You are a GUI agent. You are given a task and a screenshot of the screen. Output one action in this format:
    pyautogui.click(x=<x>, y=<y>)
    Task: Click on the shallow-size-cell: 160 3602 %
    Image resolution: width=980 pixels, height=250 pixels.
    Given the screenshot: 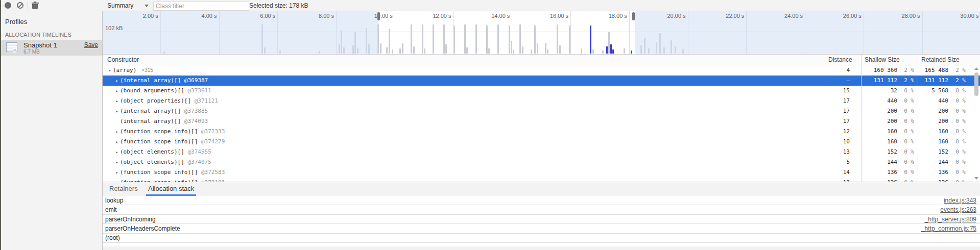 What is the action you would take?
    pyautogui.click(x=890, y=70)
    